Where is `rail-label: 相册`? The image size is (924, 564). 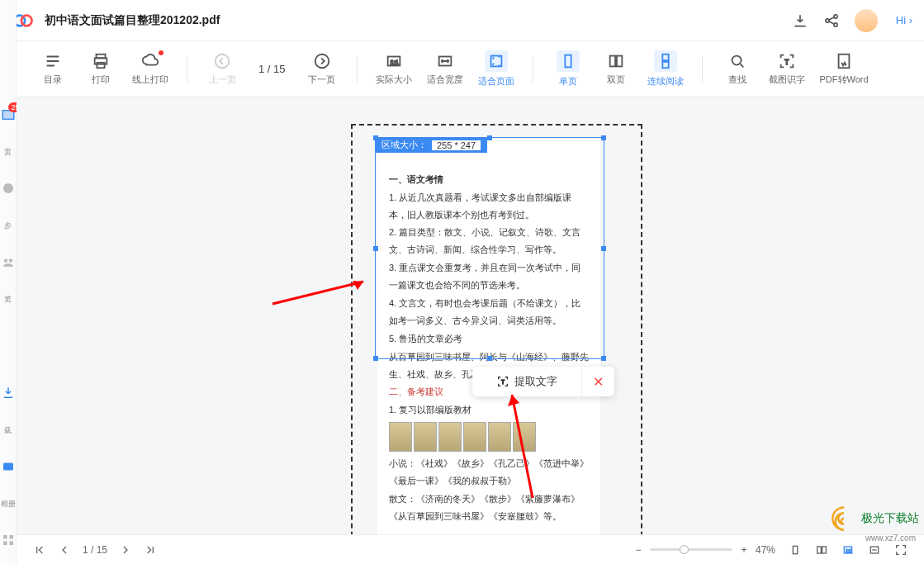 rail-label: 相册 is located at coordinates (8, 504).